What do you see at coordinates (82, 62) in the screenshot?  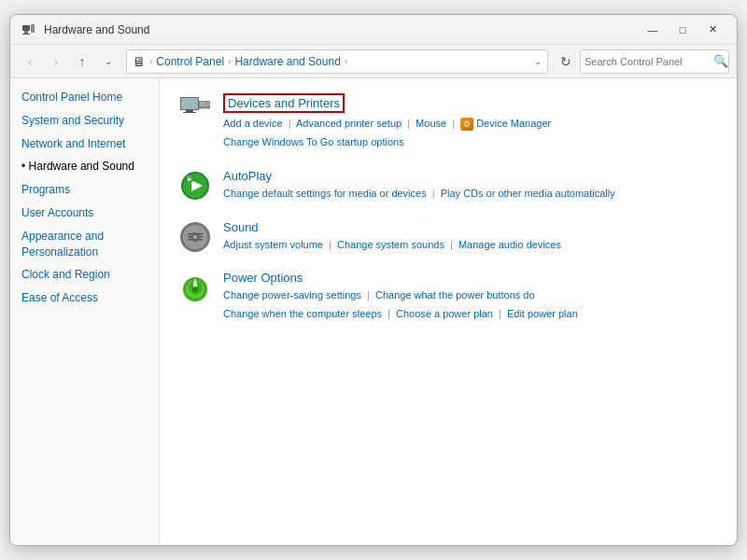 I see `up-button: ↑` at bounding box center [82, 62].